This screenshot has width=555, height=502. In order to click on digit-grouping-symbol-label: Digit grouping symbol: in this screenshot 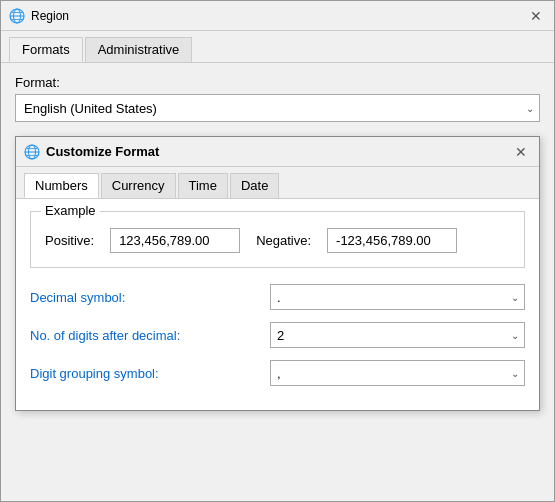, I will do `click(150, 374)`.